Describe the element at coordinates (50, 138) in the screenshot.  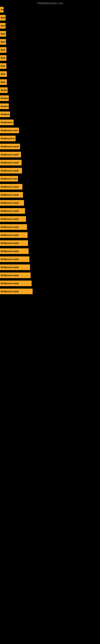
I see `bar-row: Bottleneck re` at that location.